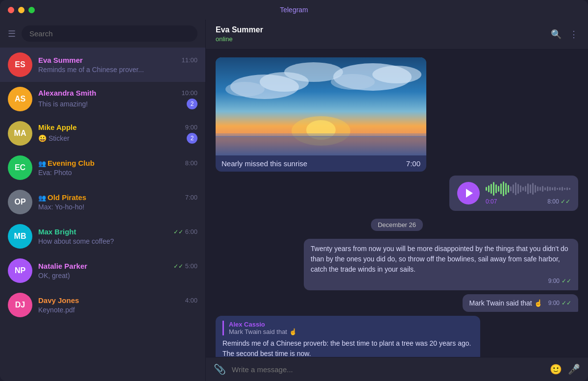 This screenshot has width=588, height=381. Describe the element at coordinates (265, 164) in the screenshot. I see `caption-text: Nearly missed this sunrise` at that location.